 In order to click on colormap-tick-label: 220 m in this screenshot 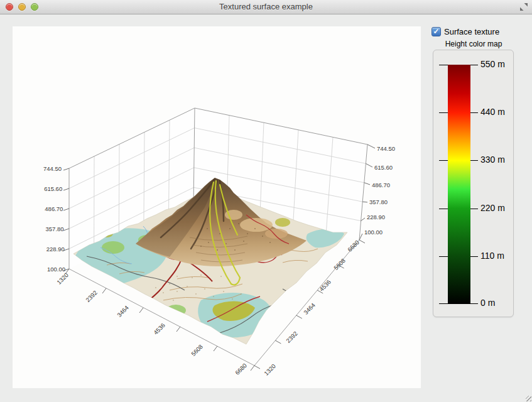, I will do `click(492, 208)`.